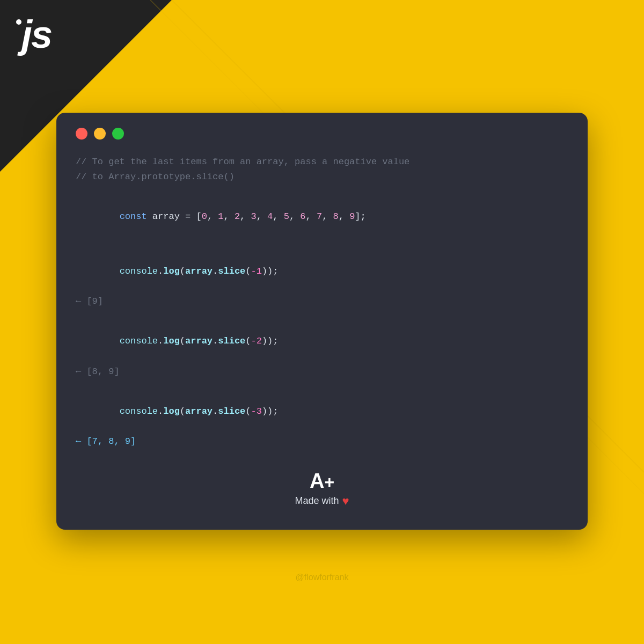  Describe the element at coordinates (322, 489) in the screenshot. I see `brand-footer: A+ Made with ♥` at that location.